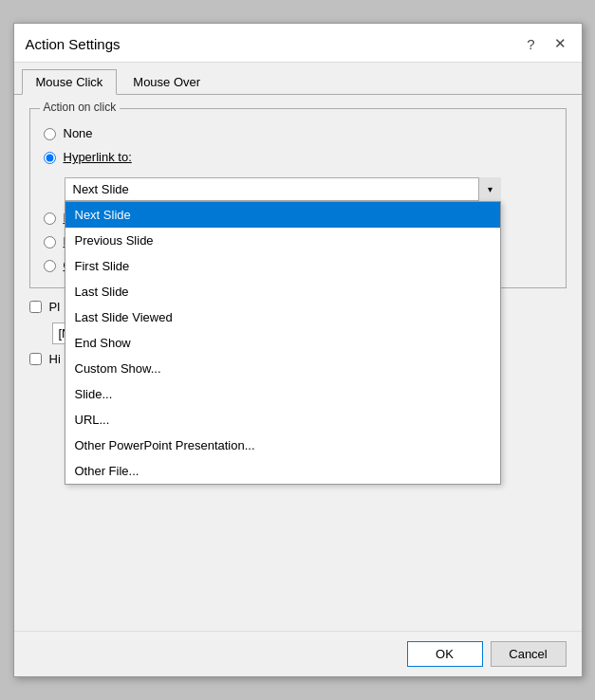  What do you see at coordinates (283, 343) in the screenshot?
I see `dropdown-item-end-show: End Show` at bounding box center [283, 343].